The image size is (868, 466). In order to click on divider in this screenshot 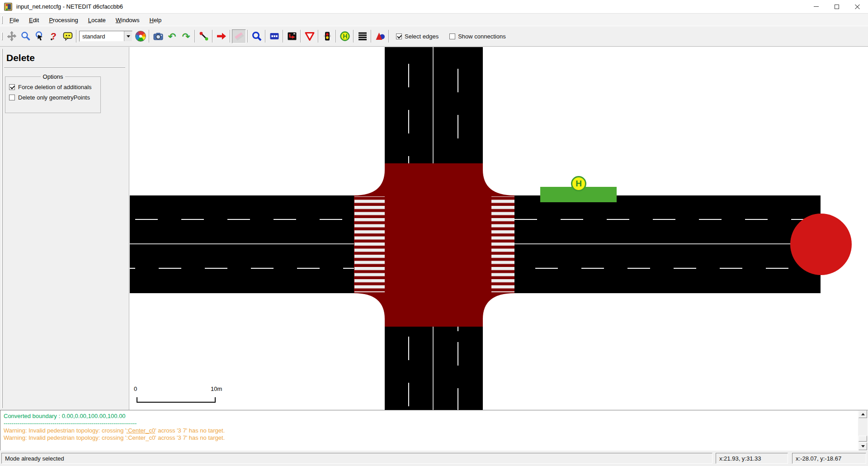, I will do `click(65, 68)`.